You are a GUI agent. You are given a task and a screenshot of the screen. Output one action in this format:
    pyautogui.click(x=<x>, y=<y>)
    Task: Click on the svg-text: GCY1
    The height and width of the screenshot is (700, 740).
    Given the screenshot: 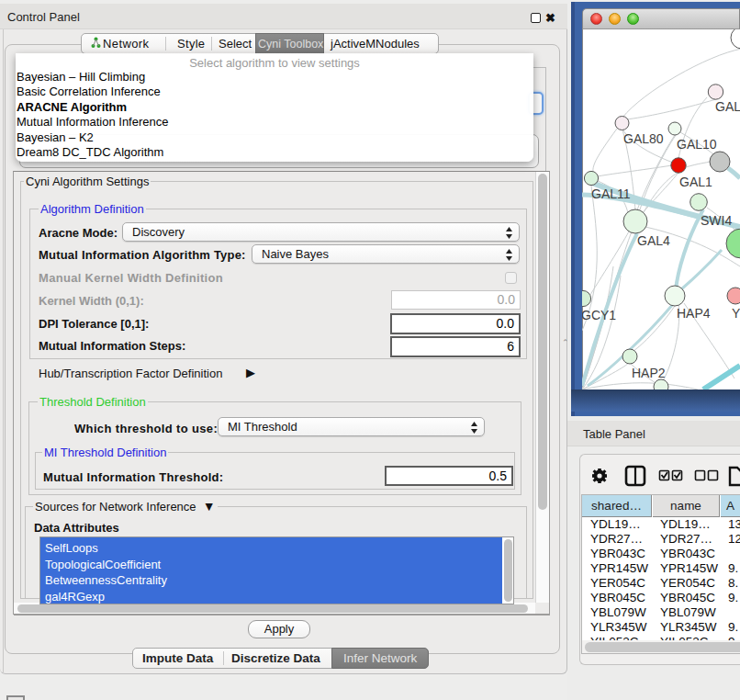 What is the action you would take?
    pyautogui.click(x=599, y=315)
    